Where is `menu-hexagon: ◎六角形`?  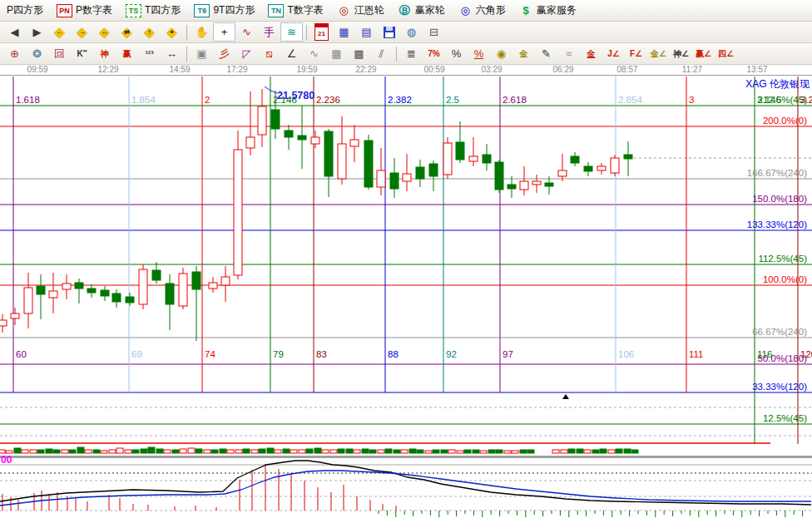
menu-hexagon: ◎六角形 is located at coordinates (483, 10).